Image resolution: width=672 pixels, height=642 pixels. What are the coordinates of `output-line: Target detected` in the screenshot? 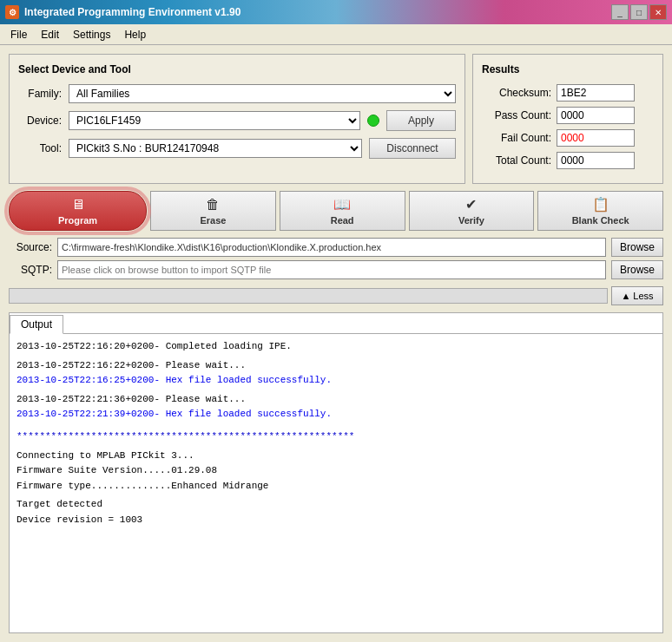 It's located at (336, 505).